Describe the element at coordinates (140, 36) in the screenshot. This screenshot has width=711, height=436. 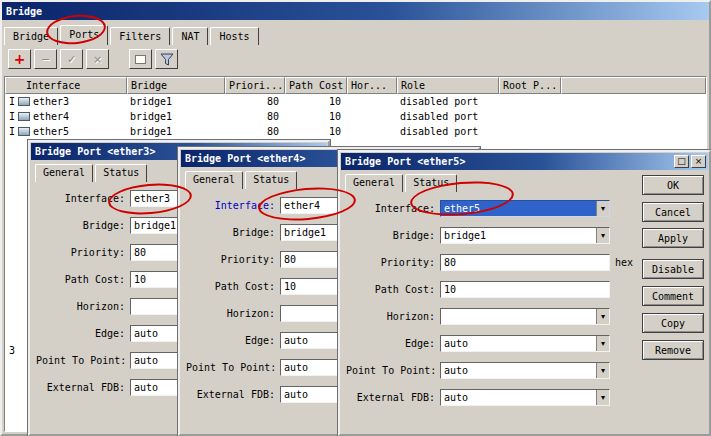
I see `tab-filters: Filters` at that location.